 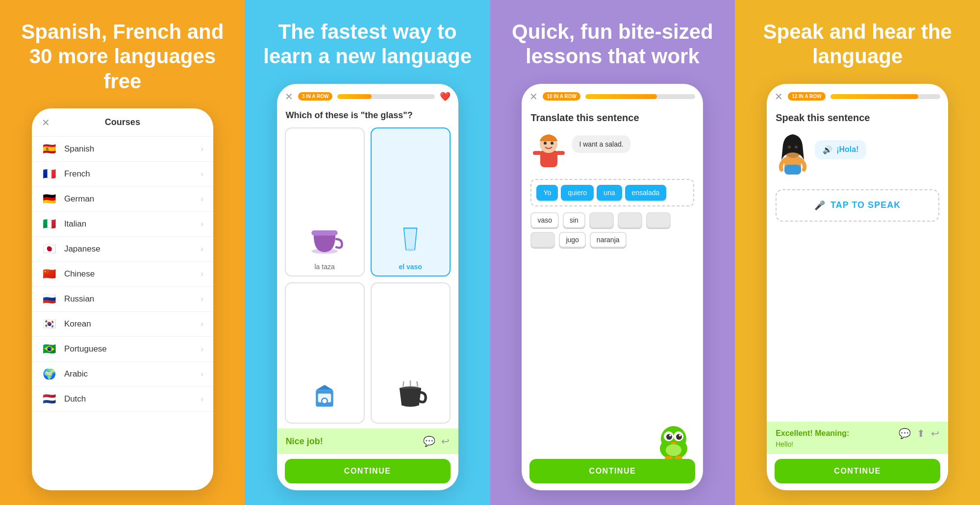 I want to click on course-item: 🇧🇷 Portuguese ›, so click(x=123, y=349).